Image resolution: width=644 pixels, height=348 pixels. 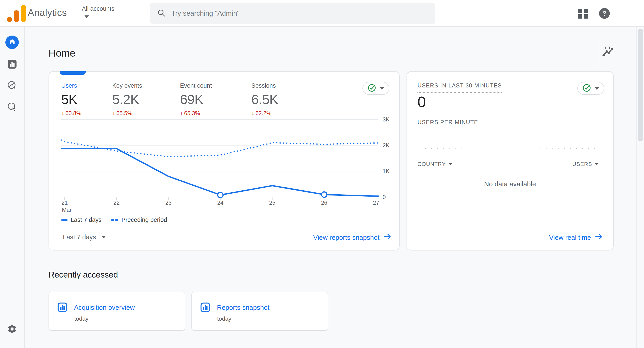 What do you see at coordinates (324, 202) in the screenshot?
I see `x-tick-label: 26` at bounding box center [324, 202].